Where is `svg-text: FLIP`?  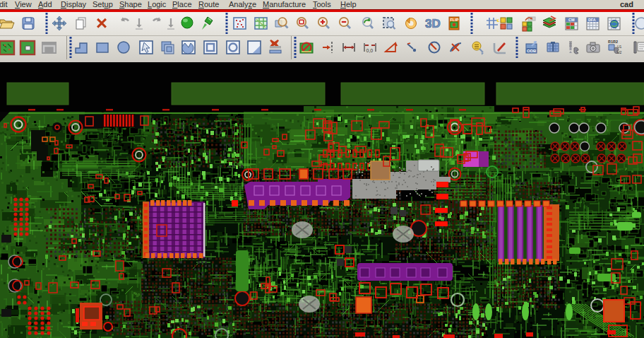
svg-text: FLIP is located at coordinates (455, 20).